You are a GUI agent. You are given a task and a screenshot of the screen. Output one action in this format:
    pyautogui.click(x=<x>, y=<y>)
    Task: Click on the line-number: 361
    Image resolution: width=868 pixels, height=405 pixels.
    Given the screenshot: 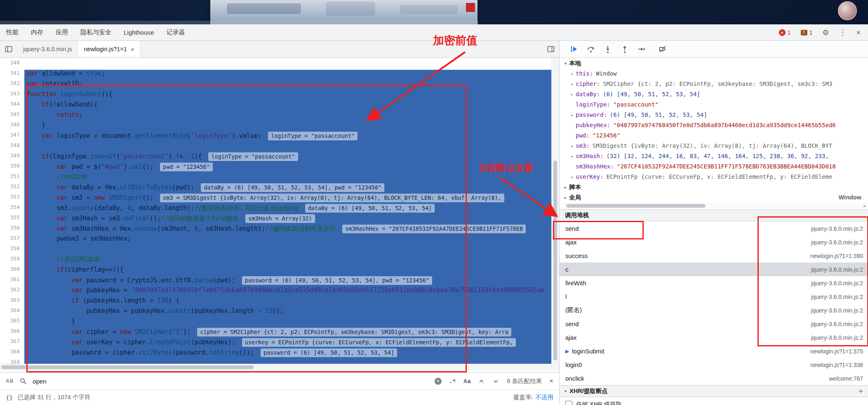 What is the action you would take?
    pyautogui.click(x=12, y=282)
    